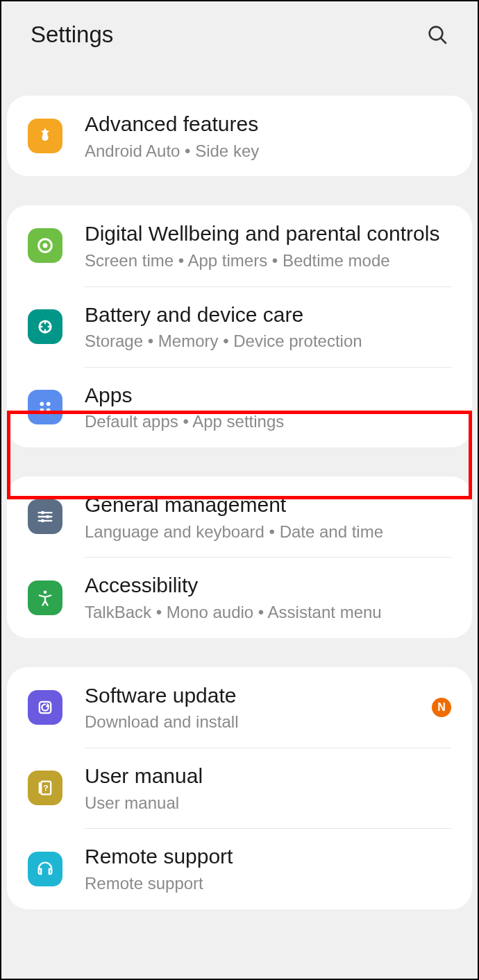  What do you see at coordinates (239, 246) in the screenshot?
I see `settings-item-digital-wellbeing: Digital Wellbeing and parental controls …` at bounding box center [239, 246].